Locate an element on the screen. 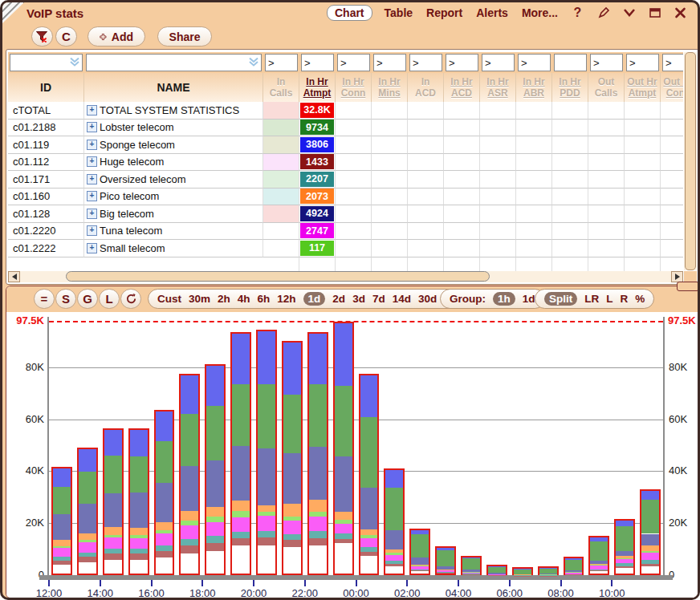 The height and width of the screenshot is (600, 700). column-header-in-calls: InCalls is located at coordinates (281, 87).